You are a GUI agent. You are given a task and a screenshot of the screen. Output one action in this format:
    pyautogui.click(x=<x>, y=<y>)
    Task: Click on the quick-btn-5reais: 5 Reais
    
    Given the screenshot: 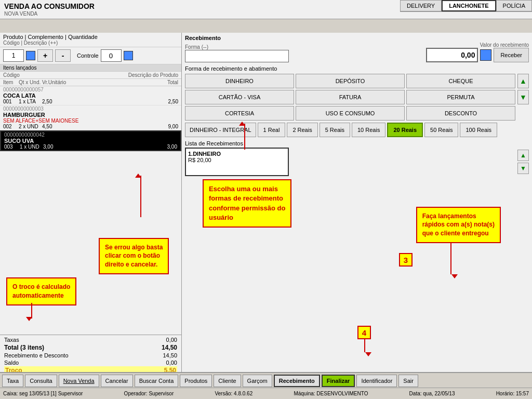 What is the action you would take?
    pyautogui.click(x=335, y=130)
    